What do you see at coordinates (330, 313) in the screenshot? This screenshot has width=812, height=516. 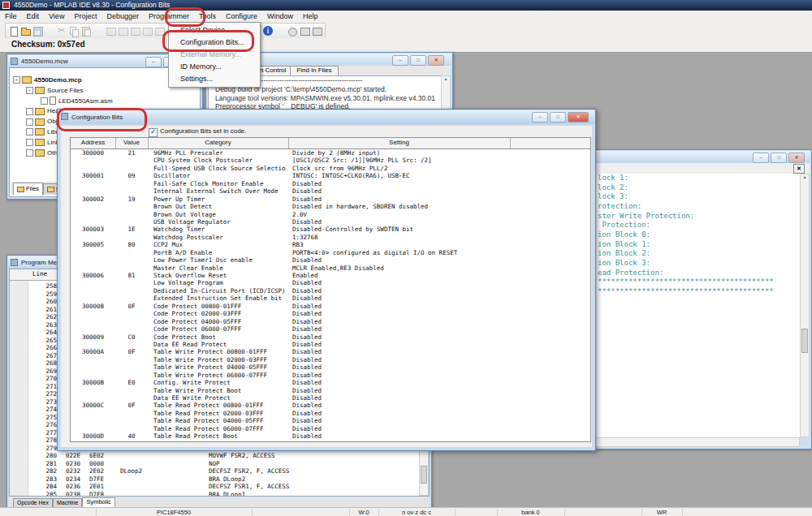 I see `config-bit-row: Code Protect 02000-03FFFDisabled` at bounding box center [330, 313].